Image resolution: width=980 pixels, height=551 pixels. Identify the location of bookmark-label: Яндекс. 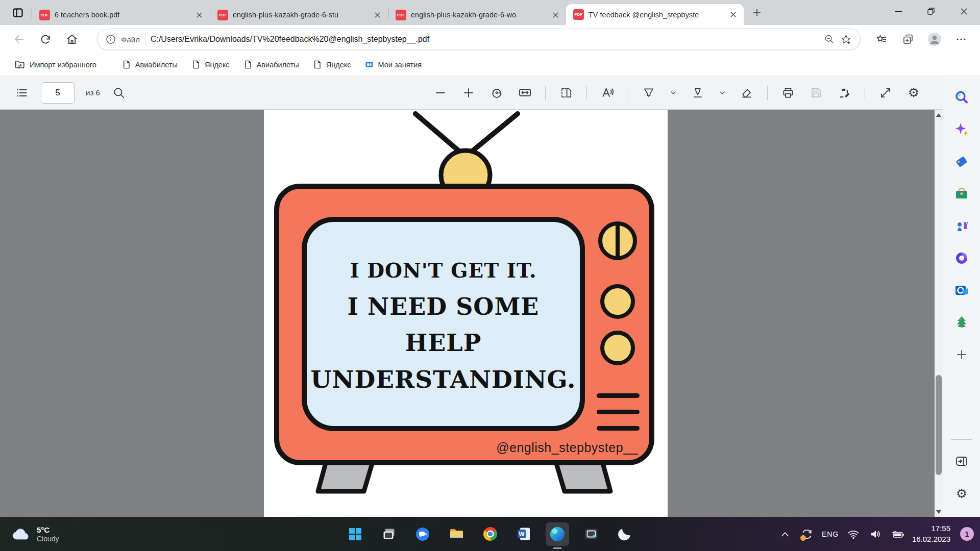
(339, 65).